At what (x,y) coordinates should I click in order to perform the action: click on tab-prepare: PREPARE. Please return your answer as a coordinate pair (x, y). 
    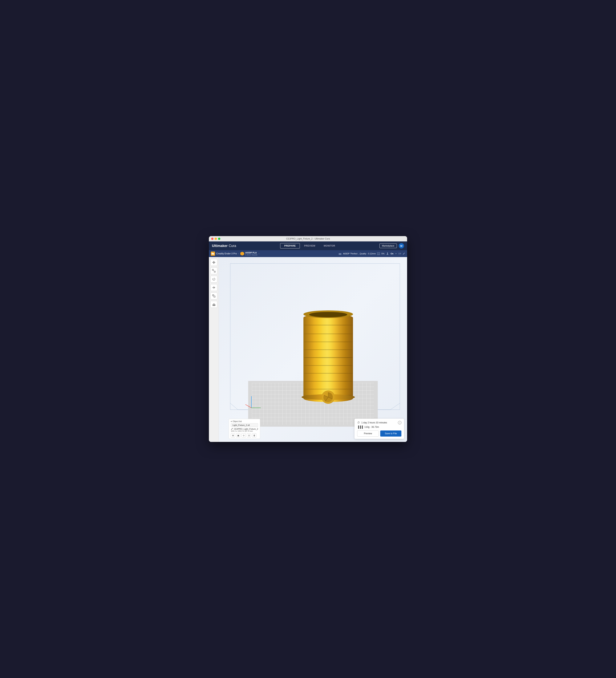
    Looking at the image, I should click on (290, 246).